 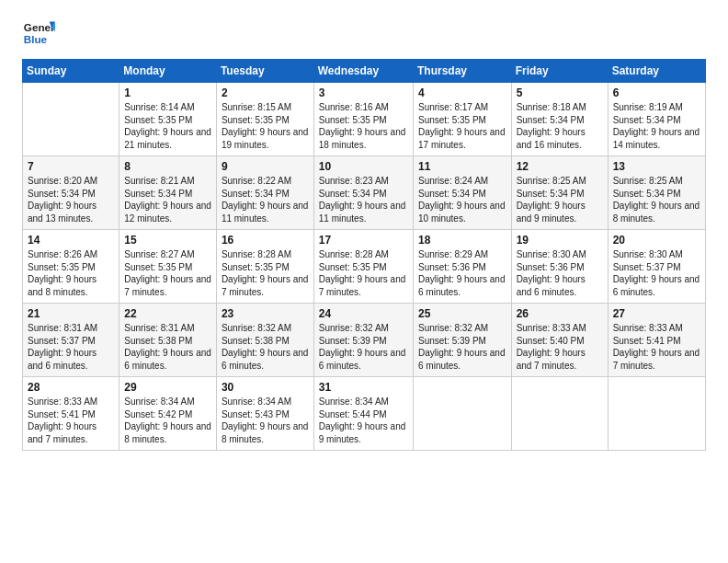 I want to click on day-number: 28, so click(x=71, y=387).